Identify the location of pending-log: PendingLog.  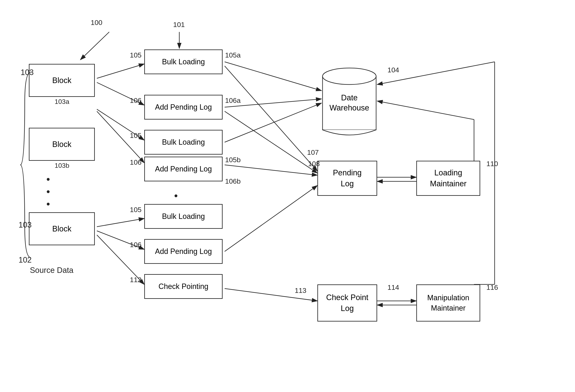
(347, 178).